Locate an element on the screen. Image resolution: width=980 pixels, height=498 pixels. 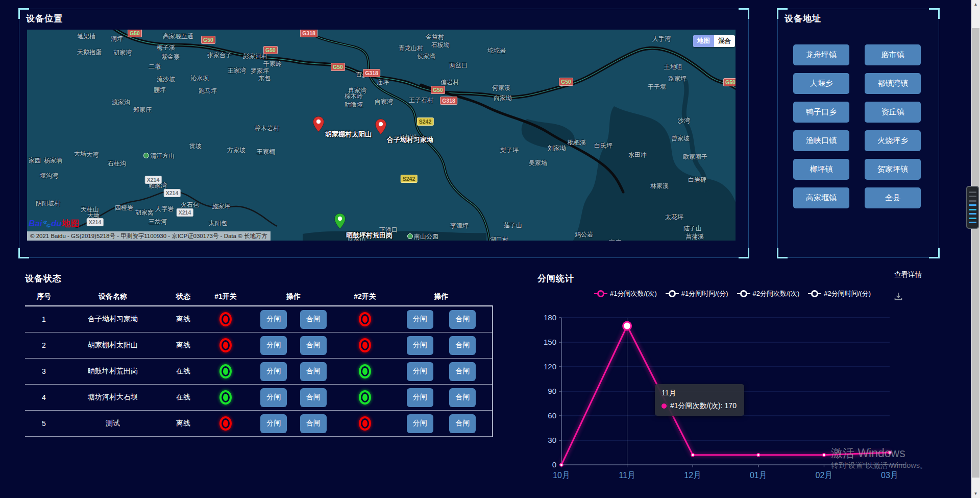
scrollbar-thumb is located at coordinates (976, 253).